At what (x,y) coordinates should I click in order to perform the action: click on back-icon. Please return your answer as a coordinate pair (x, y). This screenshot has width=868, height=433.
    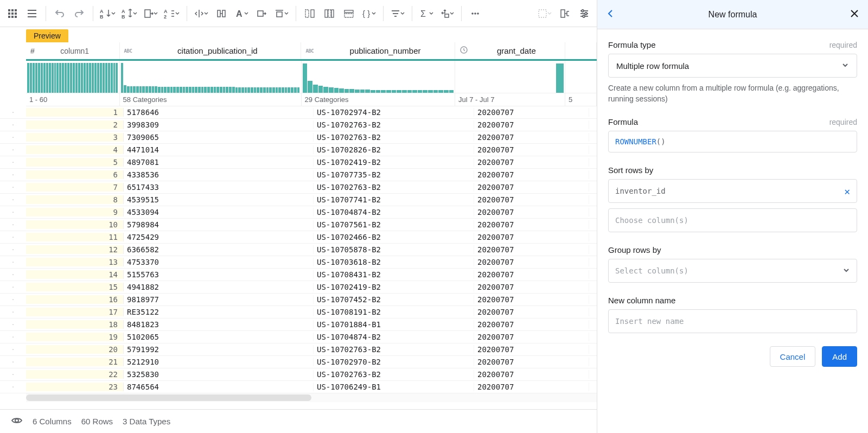
    Looking at the image, I should click on (611, 14).